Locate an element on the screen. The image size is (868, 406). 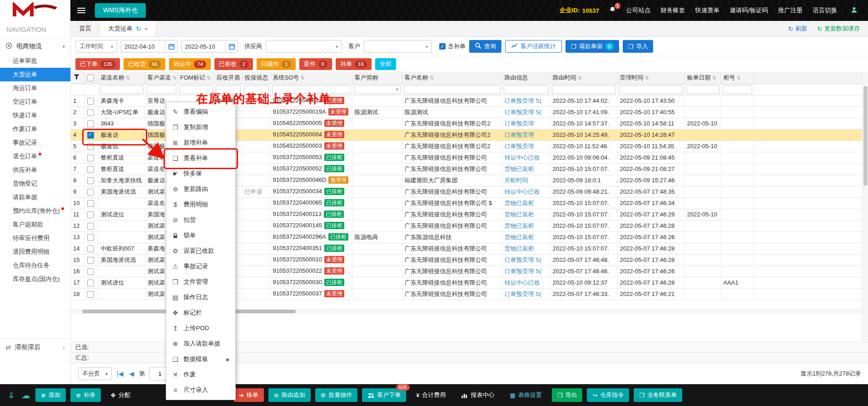
toolbar-button: ❒导出 is located at coordinates (567, 395).